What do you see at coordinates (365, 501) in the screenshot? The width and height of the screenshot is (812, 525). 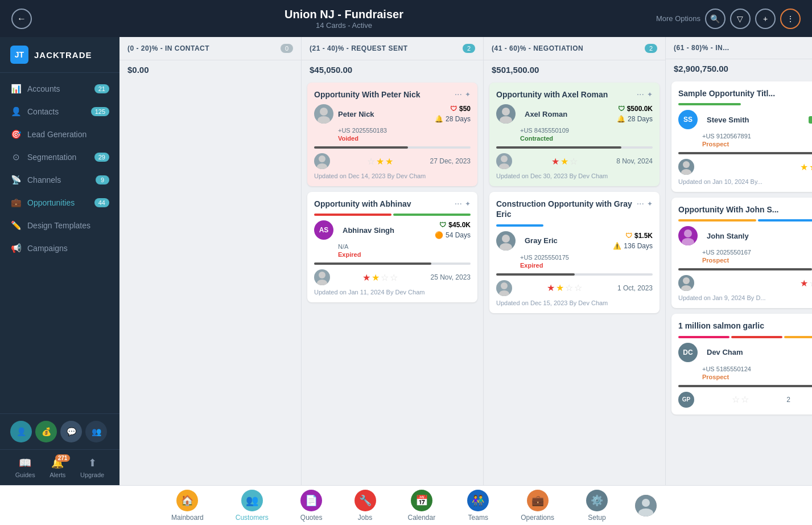 I see `jobs-icon: 🔧` at bounding box center [365, 501].